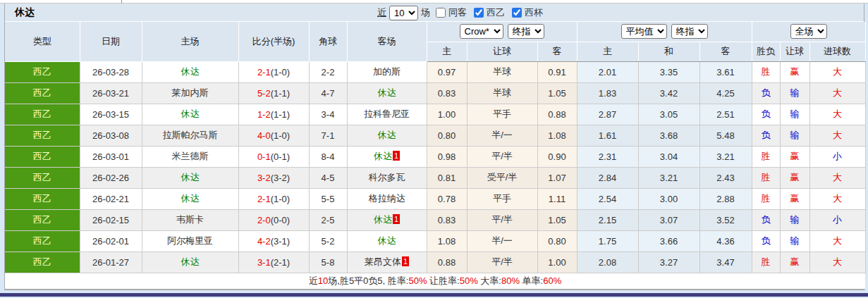 Image resolution: width=868 pixels, height=298 pixels. Describe the element at coordinates (386, 199) in the screenshot. I see `away-team-cell: 格拉纳达` at that location.